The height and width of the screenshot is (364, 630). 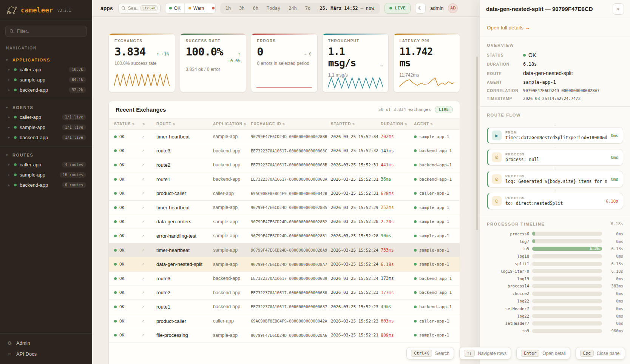 What do you see at coordinates (46, 90) in the screenshot?
I see `sidebar-item: ▸ backend-app 32.2k` at bounding box center [46, 90].